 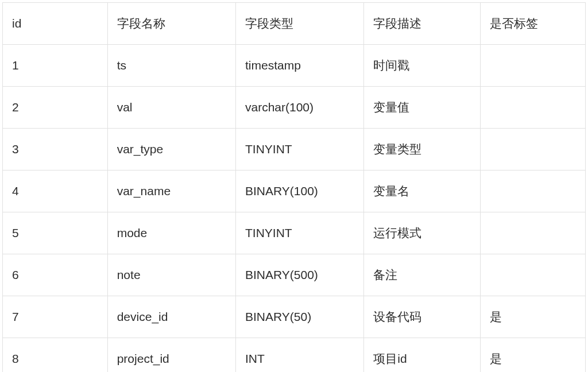 I want to click on cell-desc: 运行模式, so click(x=423, y=233).